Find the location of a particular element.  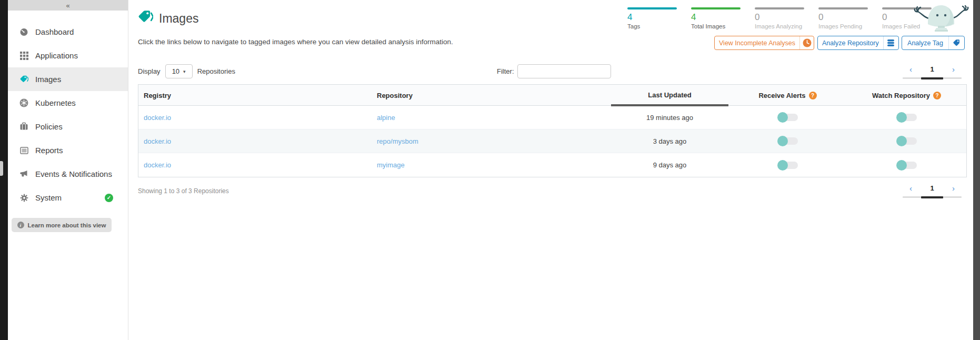

pagination-top: ‹ 1 › is located at coordinates (932, 71).